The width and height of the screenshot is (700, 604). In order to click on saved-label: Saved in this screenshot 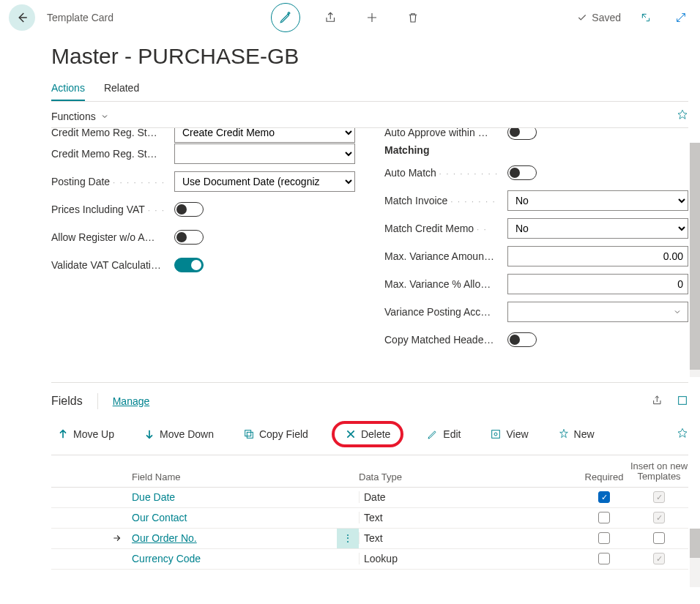, I will do `click(606, 18)`.